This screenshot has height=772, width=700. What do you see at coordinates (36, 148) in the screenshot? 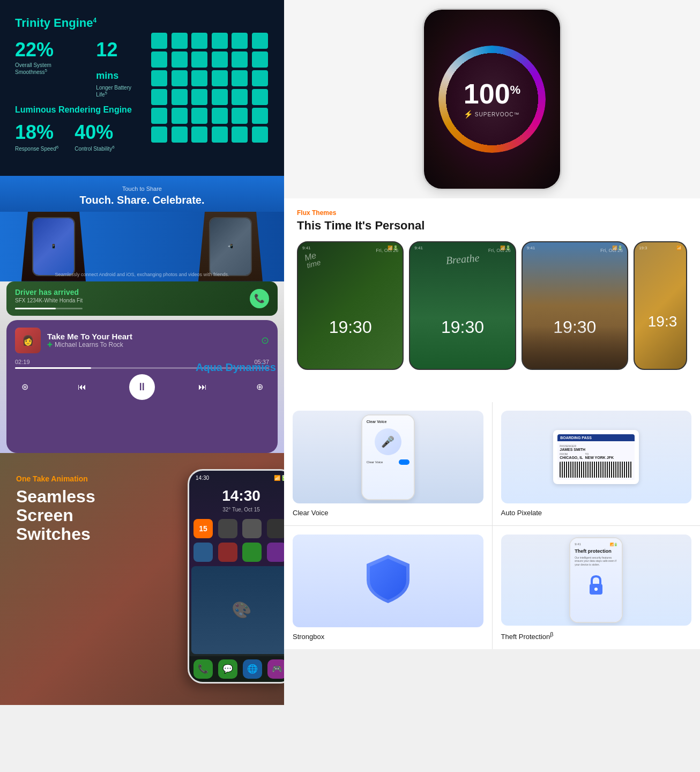
I see `trinity-stat3-label: Response Speed6` at bounding box center [36, 148].